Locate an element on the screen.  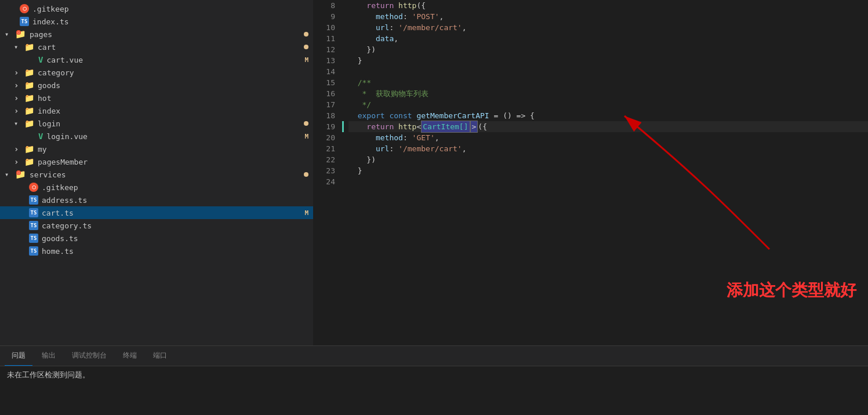
tab-ports: 端口 is located at coordinates (160, 356).